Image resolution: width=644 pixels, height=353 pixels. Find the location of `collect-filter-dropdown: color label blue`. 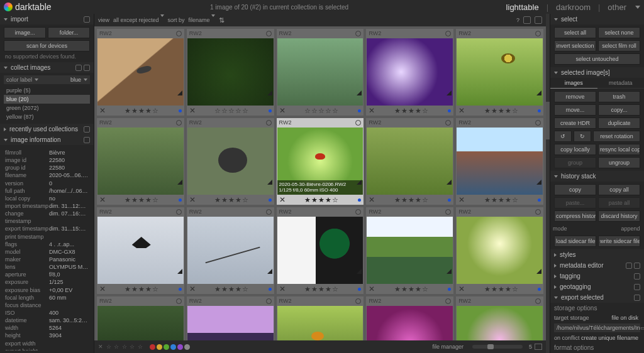

collect-filter-dropdown: color label blue is located at coordinates (47, 80).